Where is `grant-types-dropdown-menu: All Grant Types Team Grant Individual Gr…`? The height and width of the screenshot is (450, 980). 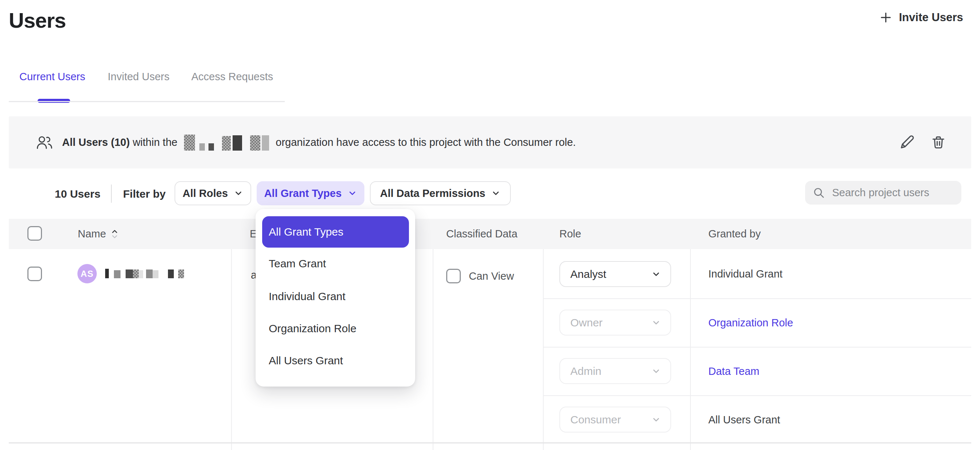
grant-types-dropdown-menu: All Grant Types Team Grant Individual Gr… is located at coordinates (336, 298).